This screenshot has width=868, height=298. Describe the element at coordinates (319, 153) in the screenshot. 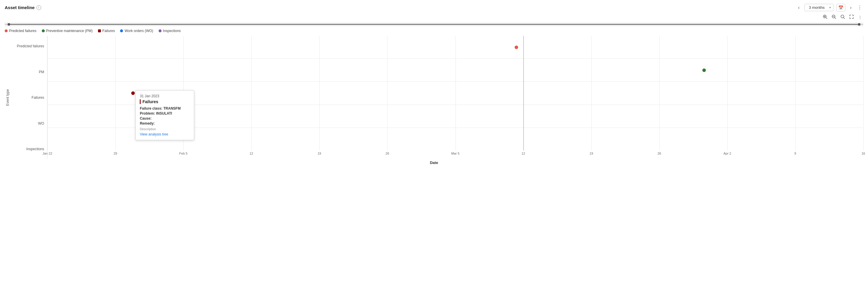

I see `x-tick-4: 19` at that location.